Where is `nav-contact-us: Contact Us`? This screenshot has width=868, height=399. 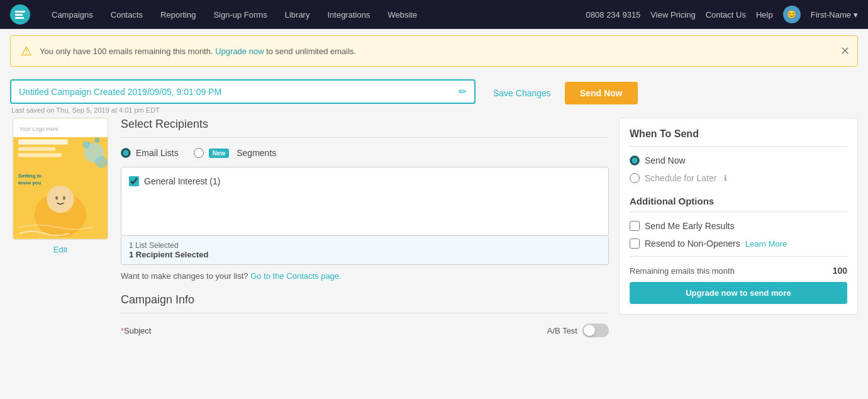
nav-contact-us: Contact Us is located at coordinates (726, 15).